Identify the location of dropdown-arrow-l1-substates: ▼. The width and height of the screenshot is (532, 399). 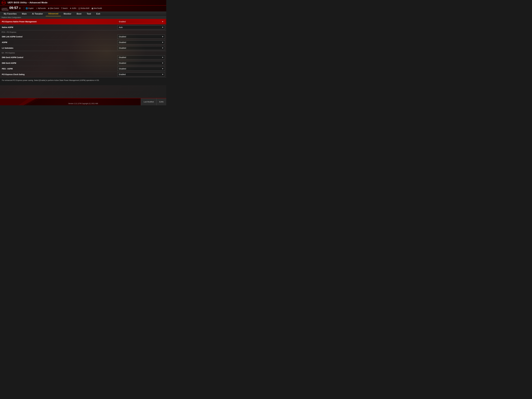
(163, 48).